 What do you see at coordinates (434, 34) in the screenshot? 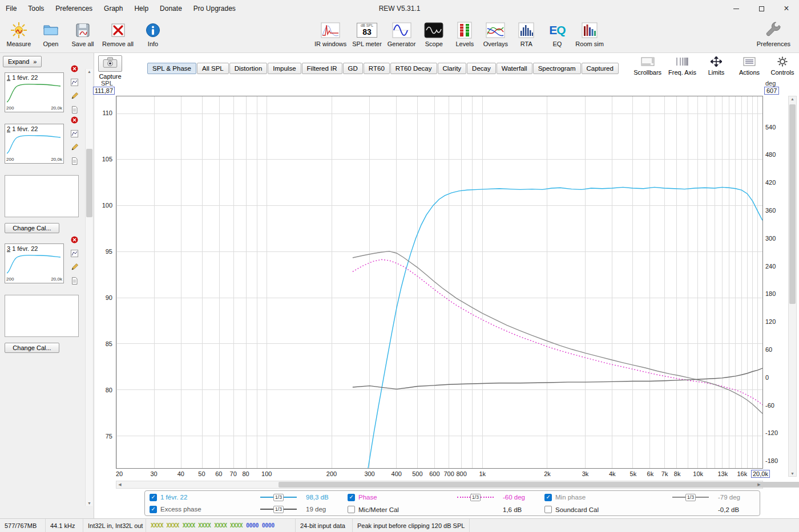
I see `scope-button: Scope` at bounding box center [434, 34].